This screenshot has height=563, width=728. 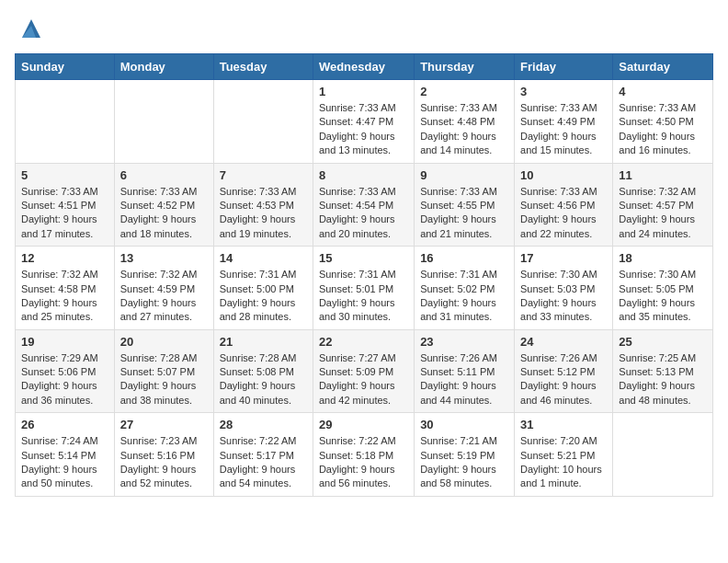 What do you see at coordinates (263, 289) in the screenshot?
I see `calendar-cell: 14Sunrise: 7:31 AMSunset: 5:00 PMDayligh…` at bounding box center [263, 289].